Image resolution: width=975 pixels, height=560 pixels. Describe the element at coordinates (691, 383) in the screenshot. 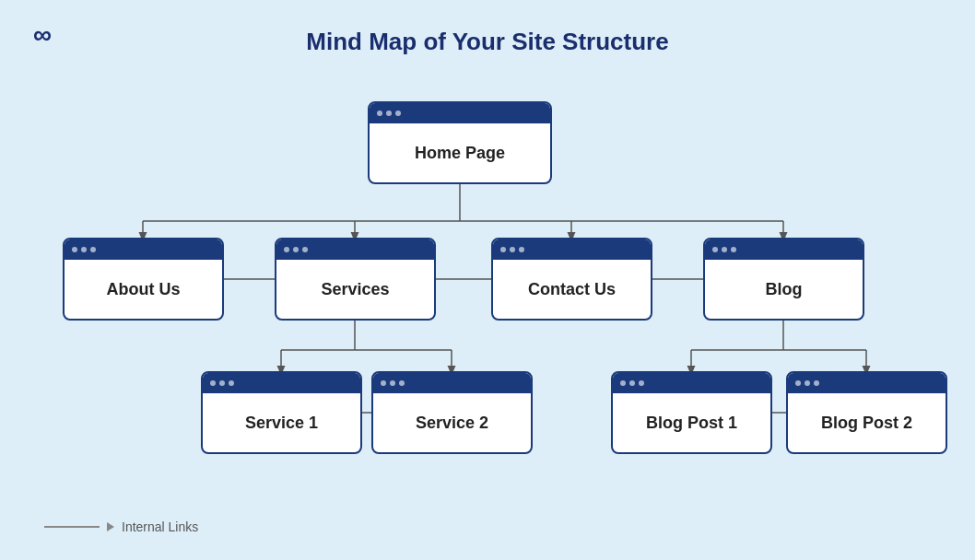

I see `card-titlebar-blogpost1` at that location.